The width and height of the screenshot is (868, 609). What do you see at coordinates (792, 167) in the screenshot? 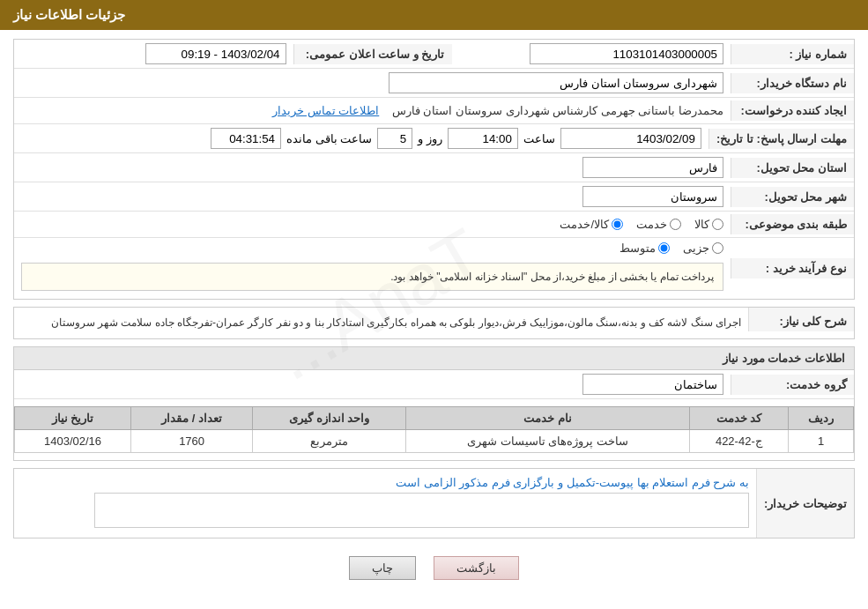
I see `delivery-province-label: استان محل تحویل:` at bounding box center [792, 167].